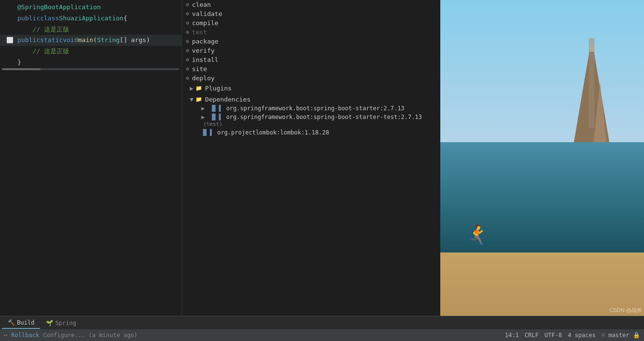  I want to click on cursor-position: 14:1, so click(512, 335).